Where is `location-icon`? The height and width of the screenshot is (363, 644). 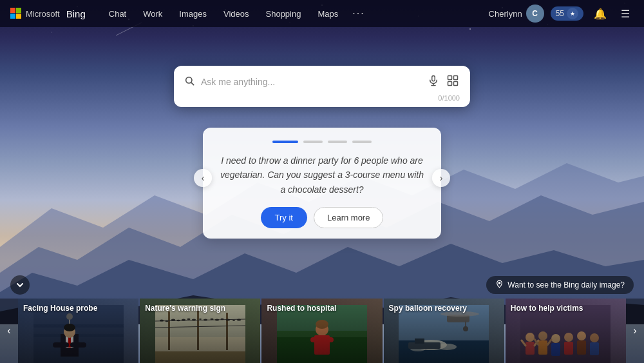
location-icon is located at coordinates (500, 285).